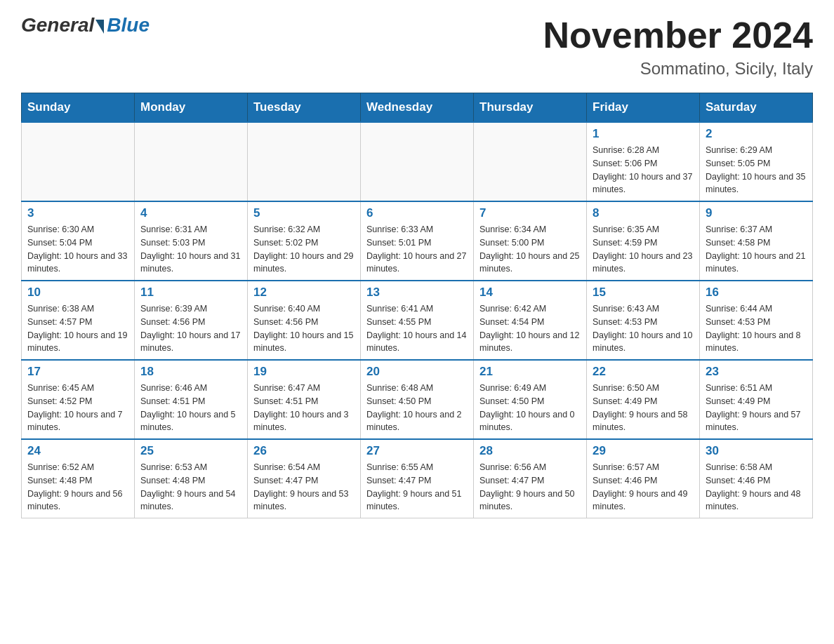  Describe the element at coordinates (304, 328) in the screenshot. I see `day-info: Sunrise: 6:40 AMSunset: 4:56 PMDaylight:…` at that location.